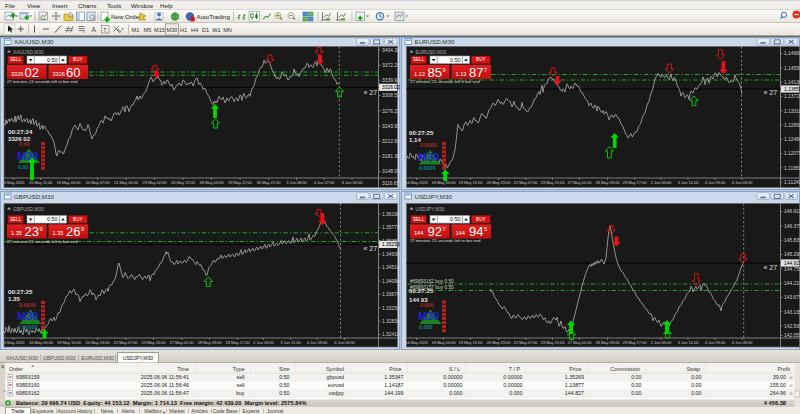 Image resolution: width=800 pixels, height=414 pixels. What do you see at coordinates (78, 60) in the screenshot?
I see `svg-text: BUY` at bounding box center [78, 60].